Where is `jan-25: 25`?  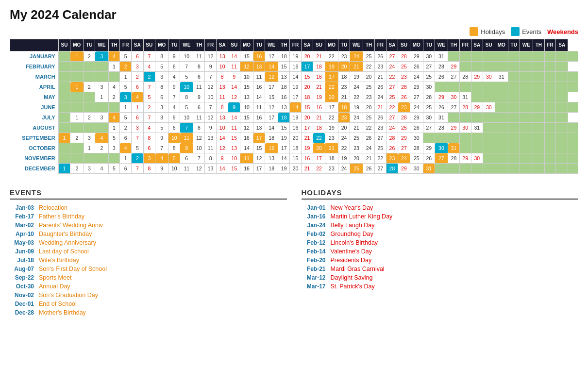 jan-25: 25 is located at coordinates (369, 56).